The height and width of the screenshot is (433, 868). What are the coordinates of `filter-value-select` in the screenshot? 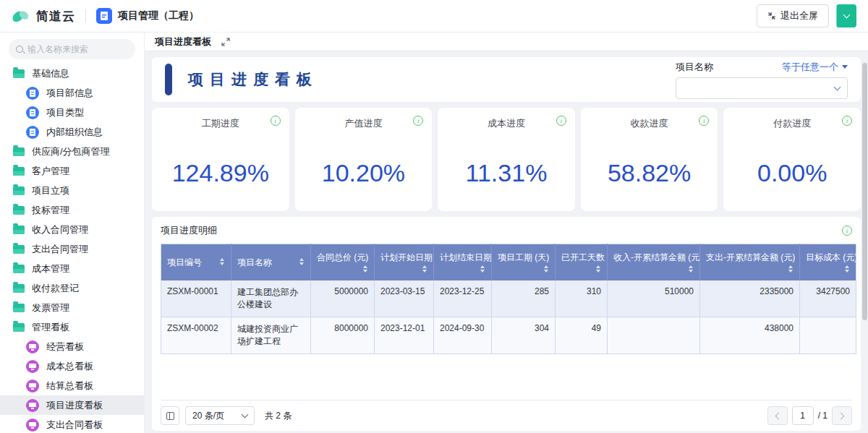 It's located at (762, 88).